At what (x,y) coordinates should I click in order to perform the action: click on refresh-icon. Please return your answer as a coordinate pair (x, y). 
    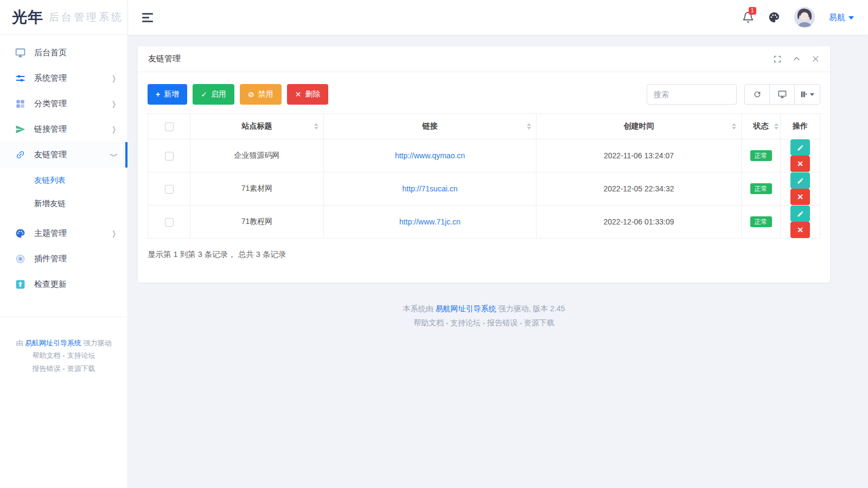
    Looking at the image, I should click on (757, 94).